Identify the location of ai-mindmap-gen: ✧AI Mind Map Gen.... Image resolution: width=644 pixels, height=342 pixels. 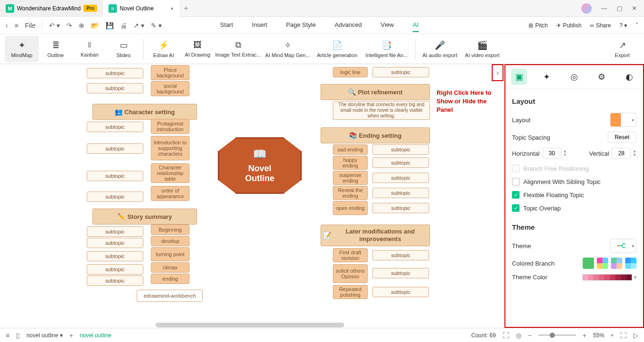
(288, 49).